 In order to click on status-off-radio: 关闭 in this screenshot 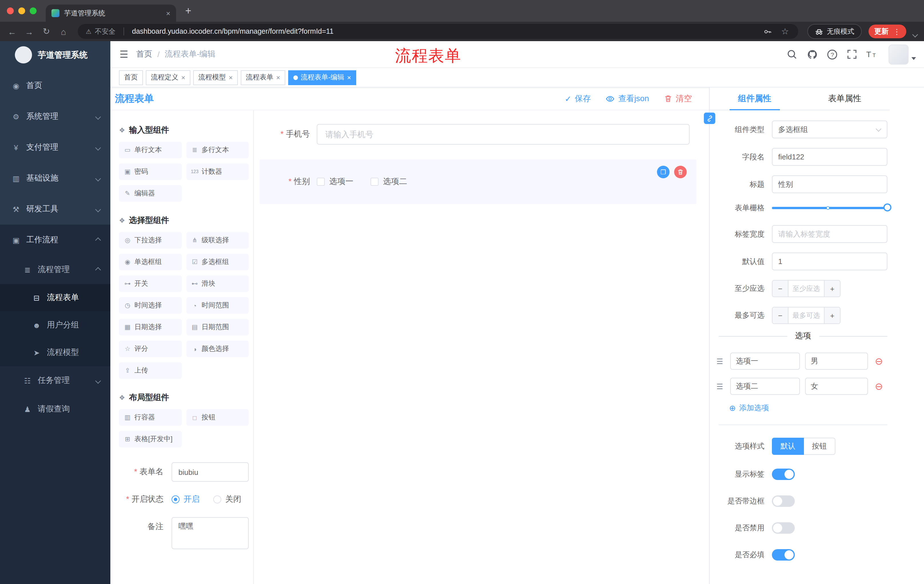, I will do `click(227, 499)`.